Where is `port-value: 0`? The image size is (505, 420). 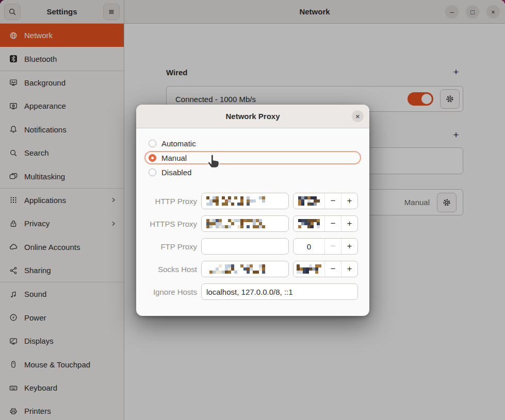 port-value: 0 is located at coordinates (309, 246).